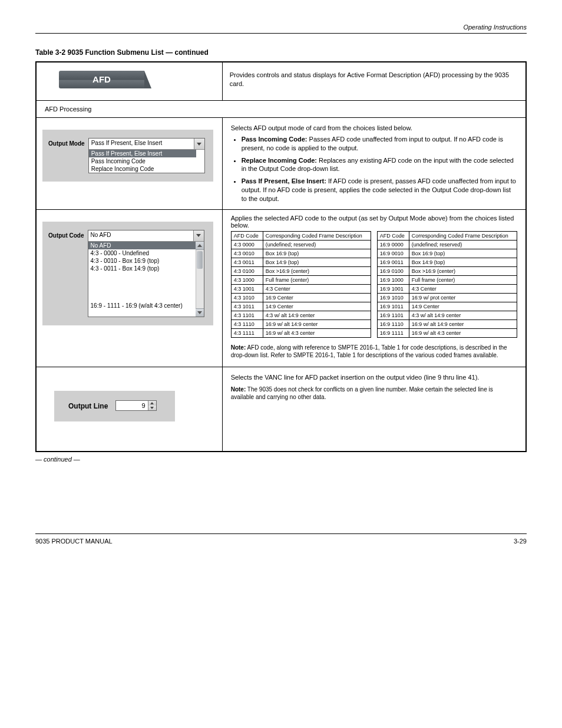  What do you see at coordinates (281, 52) in the screenshot?
I see `table-caption: Table 3-2 9035 Function Submenu List — c…` at bounding box center [281, 52].